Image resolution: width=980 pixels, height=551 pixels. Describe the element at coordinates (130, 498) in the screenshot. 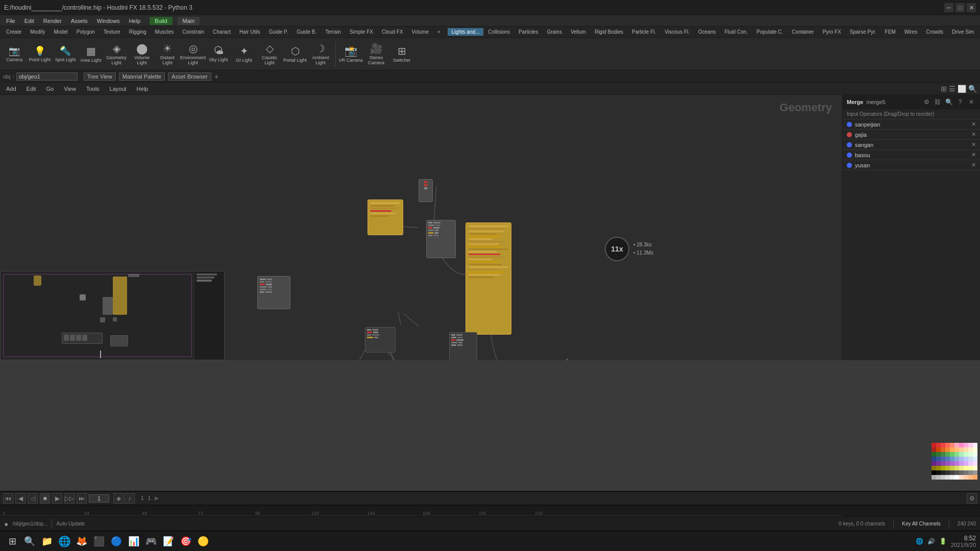

I see `audio-btn: ♪` at that location.